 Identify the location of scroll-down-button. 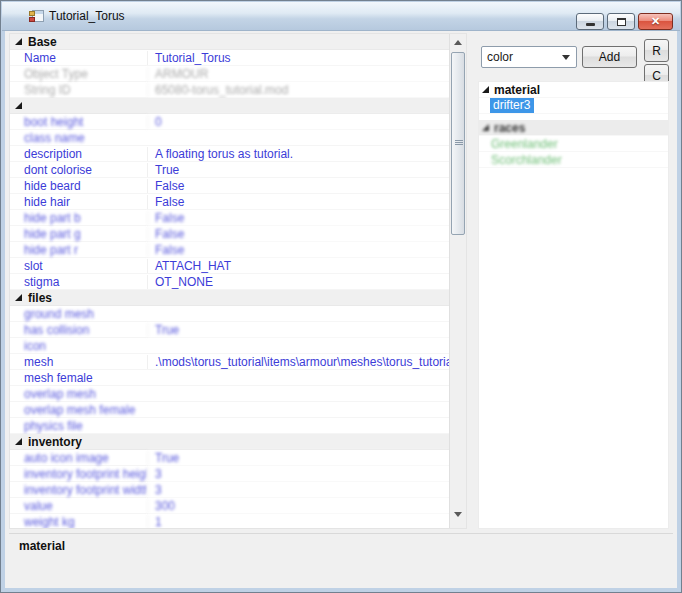
(458, 514).